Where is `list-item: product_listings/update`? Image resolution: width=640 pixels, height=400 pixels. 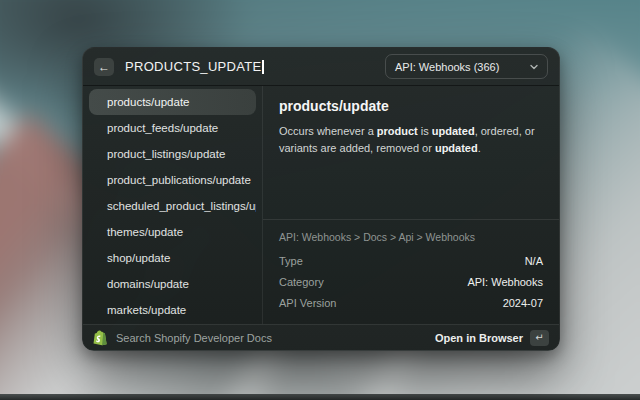
list-item: product_listings/update is located at coordinates (172, 154).